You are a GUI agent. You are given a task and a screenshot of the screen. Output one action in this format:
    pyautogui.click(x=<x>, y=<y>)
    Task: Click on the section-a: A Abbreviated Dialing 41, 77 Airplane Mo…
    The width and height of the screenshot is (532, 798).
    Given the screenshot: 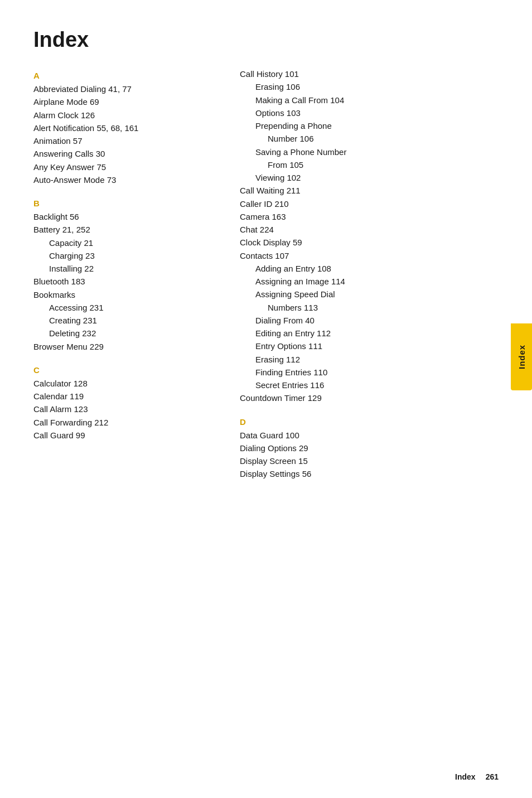 What is the action you would take?
    pyautogui.click(x=128, y=128)
    